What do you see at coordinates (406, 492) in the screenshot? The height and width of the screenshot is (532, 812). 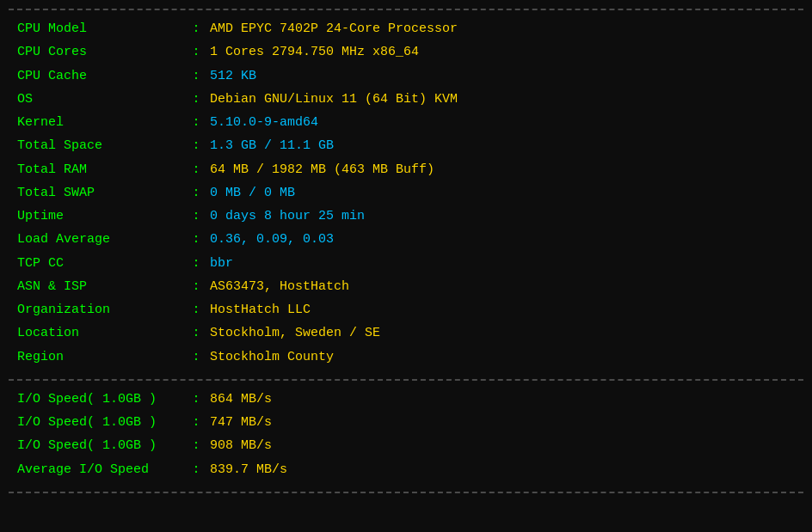 I see `bottom-divider` at bounding box center [406, 492].